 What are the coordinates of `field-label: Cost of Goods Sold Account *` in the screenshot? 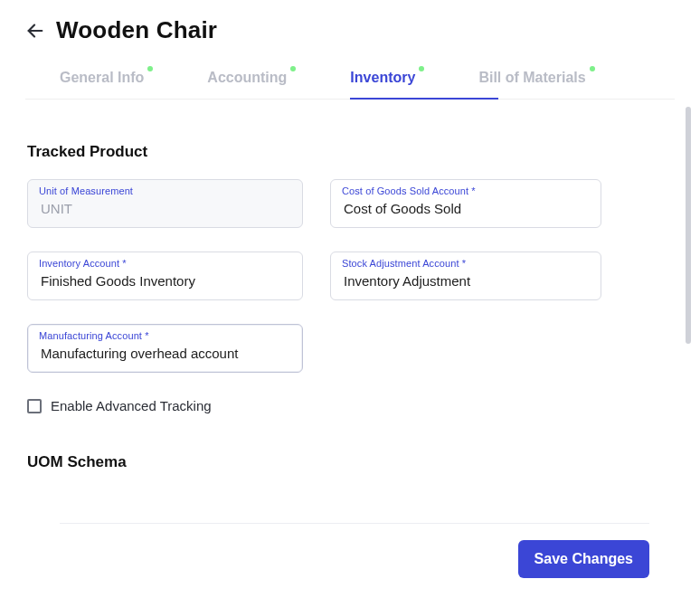 It's located at (409, 191).